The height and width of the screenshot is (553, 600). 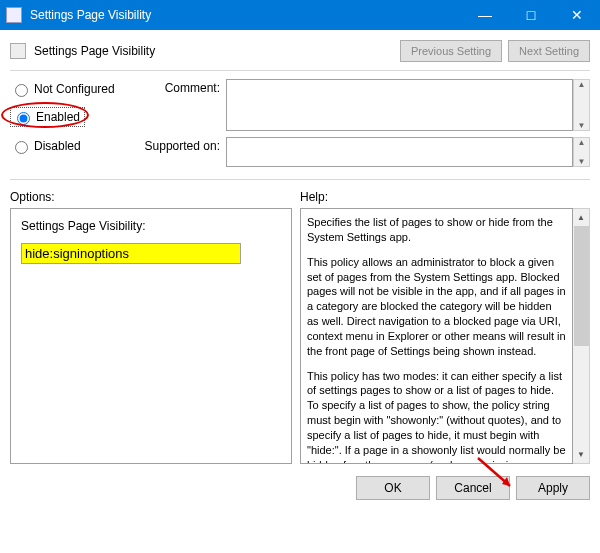 I want to click on radio-enabled: Enabled, so click(x=48, y=117).